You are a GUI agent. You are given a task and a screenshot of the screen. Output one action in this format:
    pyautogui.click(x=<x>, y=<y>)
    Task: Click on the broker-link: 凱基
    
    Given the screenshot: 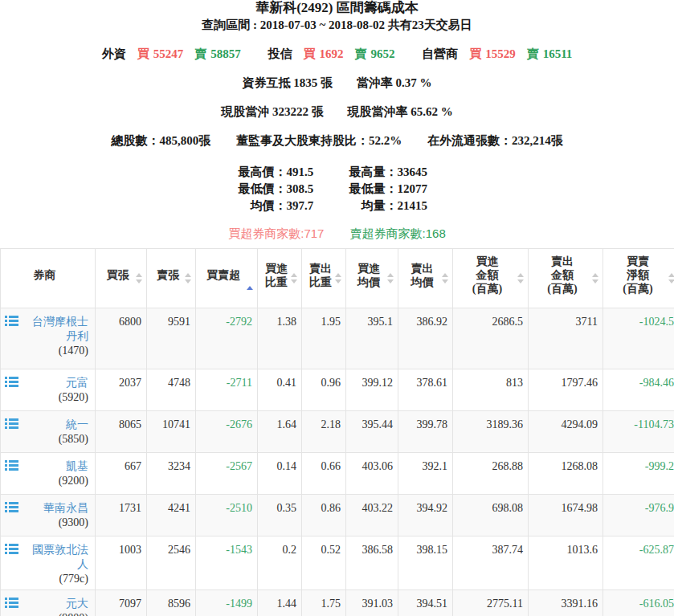 What is the action you would take?
    pyautogui.click(x=77, y=466)
    